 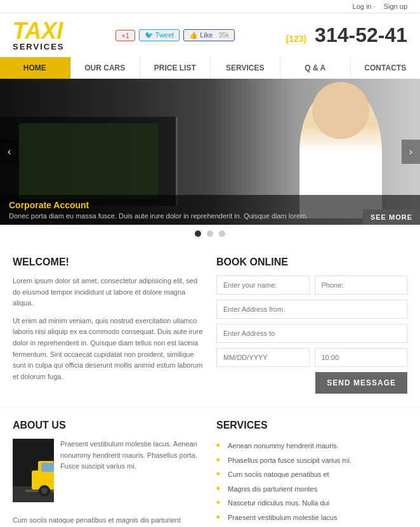 I want to click on book-form: SEND MESSAGE, so click(x=312, y=335).